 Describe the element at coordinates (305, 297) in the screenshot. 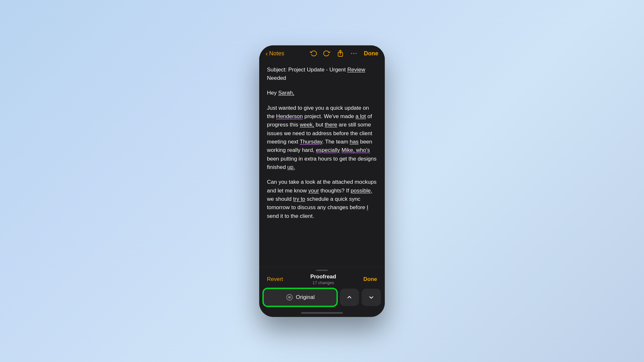

I see `original-label: Original` at that location.